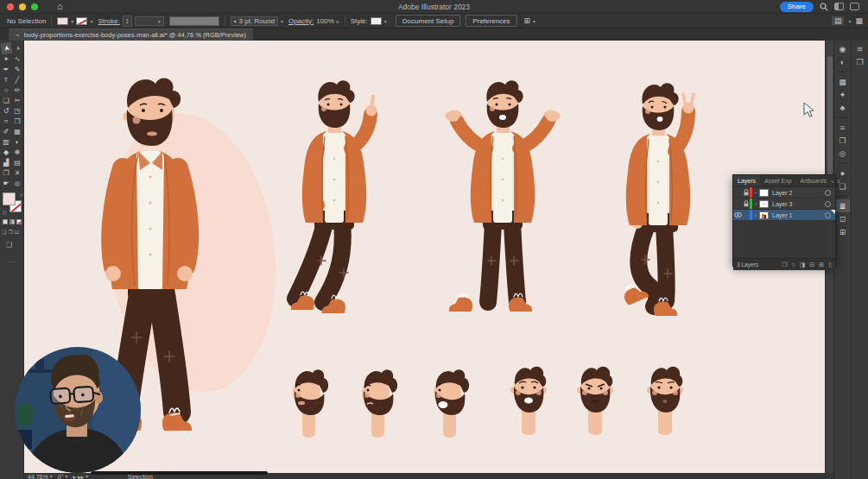 This screenshot has height=479, width=868. I want to click on paintbrush-tool: ✏, so click(17, 90).